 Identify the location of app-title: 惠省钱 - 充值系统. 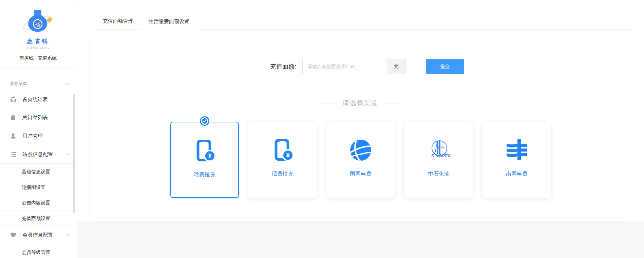
(38, 62).